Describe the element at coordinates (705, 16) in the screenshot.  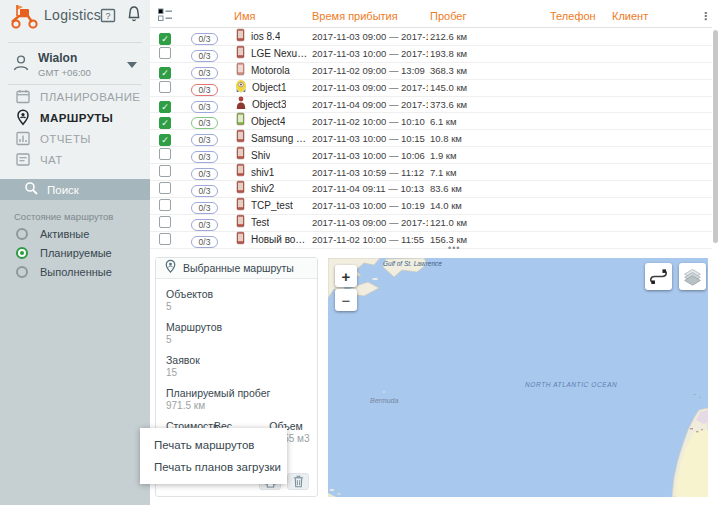
I see `table-menu-icon: ⋮` at that location.